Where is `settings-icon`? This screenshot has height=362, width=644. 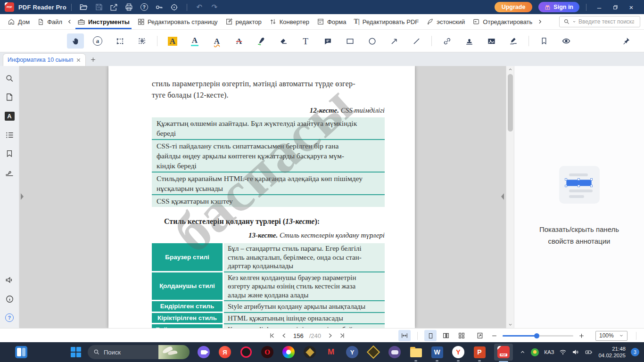 settings-icon is located at coordinates (174, 7).